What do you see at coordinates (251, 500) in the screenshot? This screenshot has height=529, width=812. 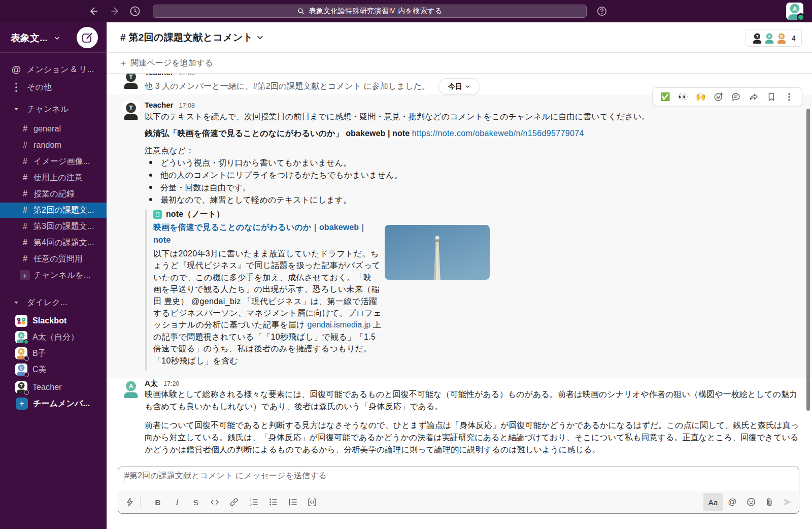 I see `svg-text: 1` at bounding box center [251, 500].